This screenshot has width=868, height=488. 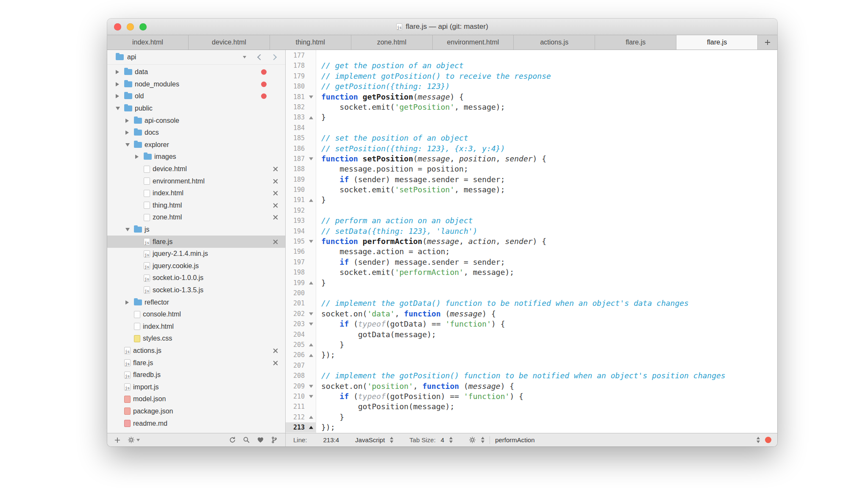 I want to click on code-line: // setPosition({thing: 123}, {x:3, y:4}), so click(x=547, y=149).